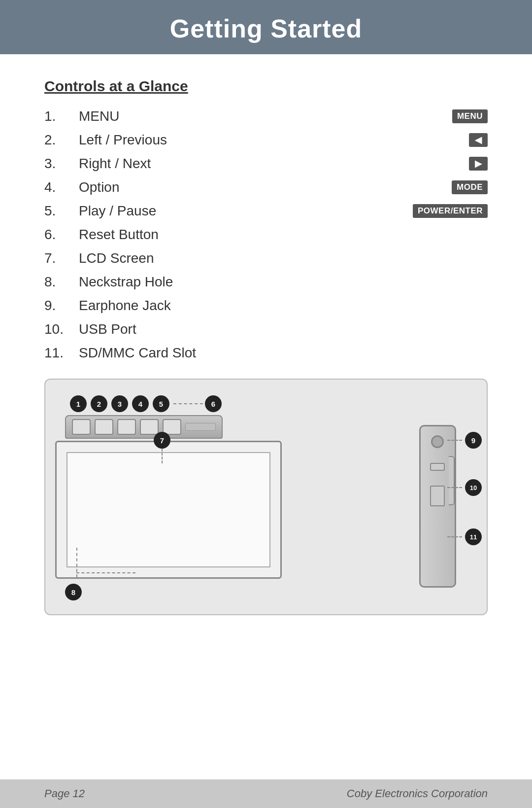 This screenshot has height=808, width=532. What do you see at coordinates (162, 448) in the screenshot?
I see `circle-7-area: 7` at bounding box center [162, 448].